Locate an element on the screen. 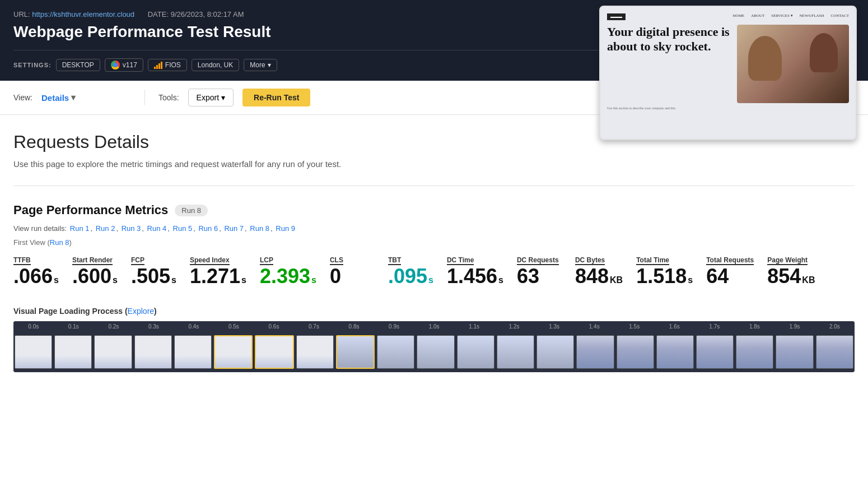 This screenshot has width=868, height=500. run-links: View run details: Run 1, Run 2, Run 3, R… is located at coordinates (434, 229).